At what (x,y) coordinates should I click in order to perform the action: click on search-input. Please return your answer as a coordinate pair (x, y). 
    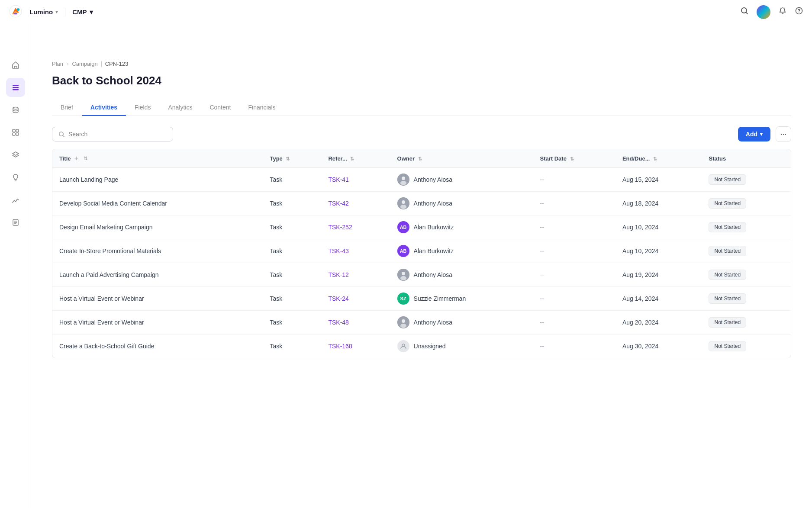
    Looking at the image, I should click on (118, 134).